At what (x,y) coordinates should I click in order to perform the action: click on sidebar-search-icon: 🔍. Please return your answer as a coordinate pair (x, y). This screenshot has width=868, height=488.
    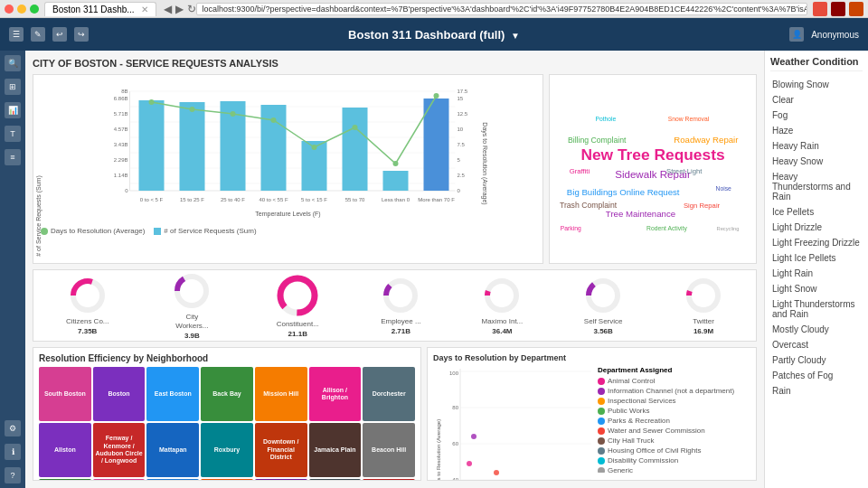
    Looking at the image, I should click on (13, 63).